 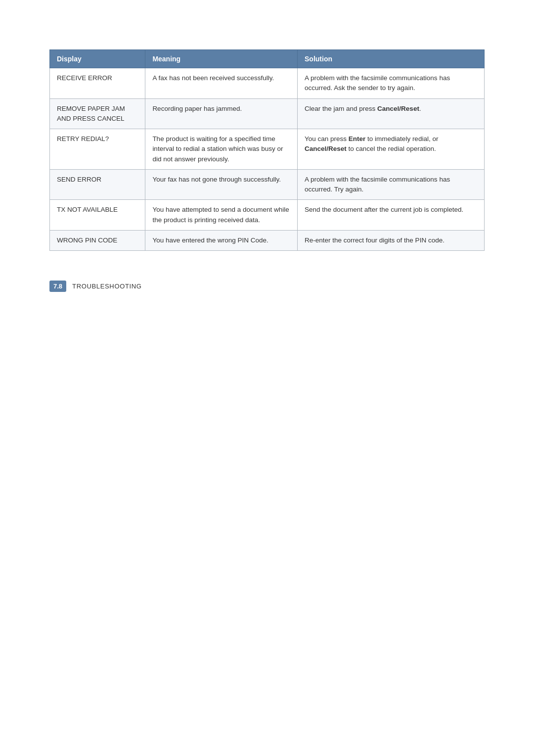 What do you see at coordinates (391, 59) in the screenshot?
I see `header-solution: Solution` at bounding box center [391, 59].